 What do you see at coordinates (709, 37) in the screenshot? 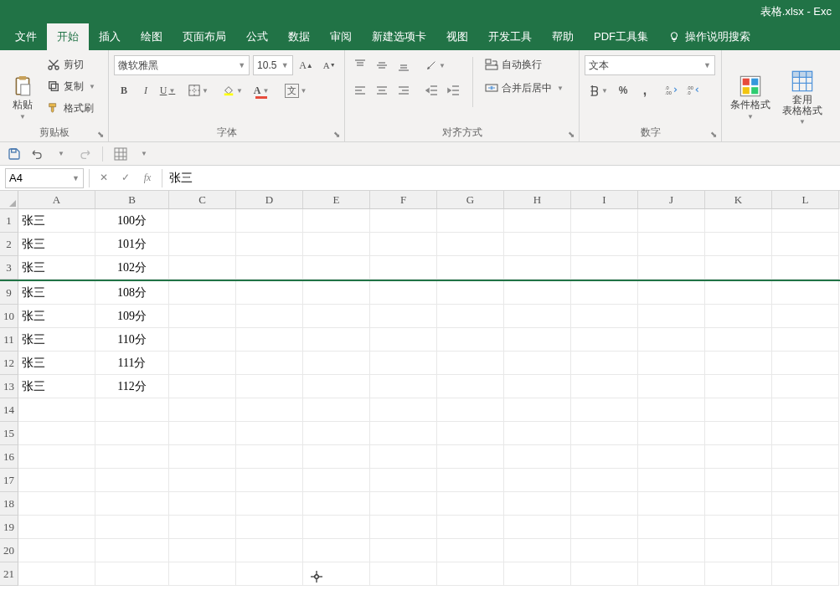
I see `tell-me: 操作说明搜索` at bounding box center [709, 37].